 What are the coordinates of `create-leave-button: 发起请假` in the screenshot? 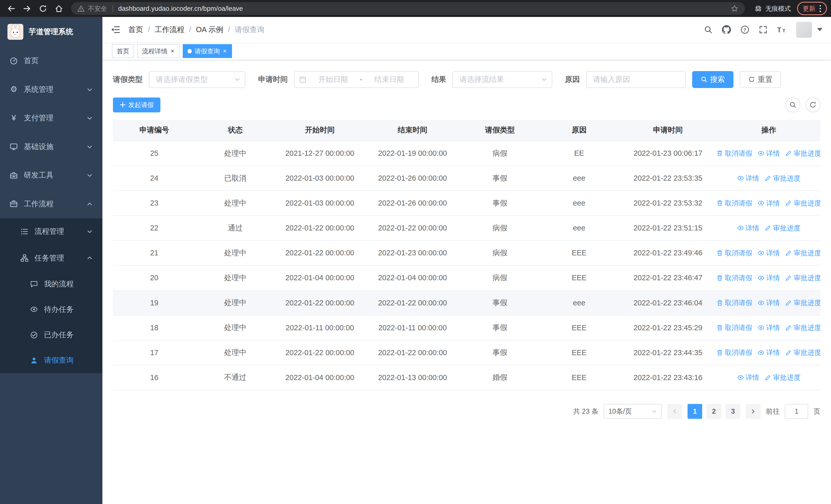 It's located at (137, 105).